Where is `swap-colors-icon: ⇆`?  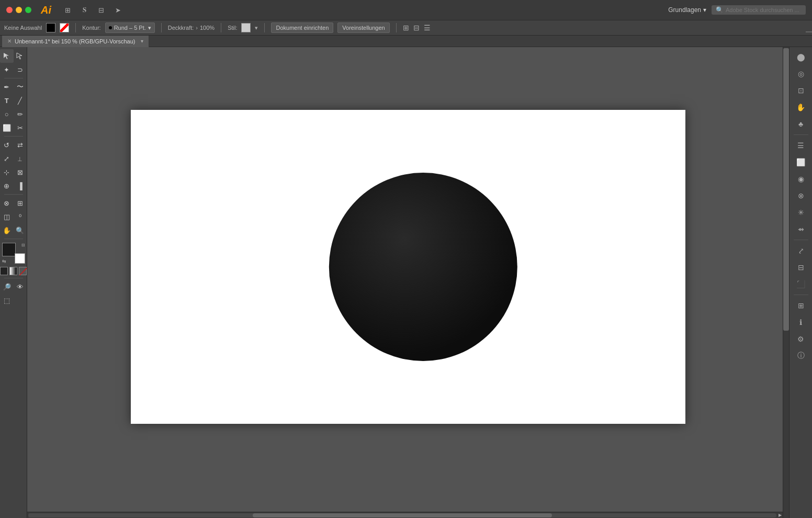
swap-colors-icon: ⇆ is located at coordinates (4, 261).